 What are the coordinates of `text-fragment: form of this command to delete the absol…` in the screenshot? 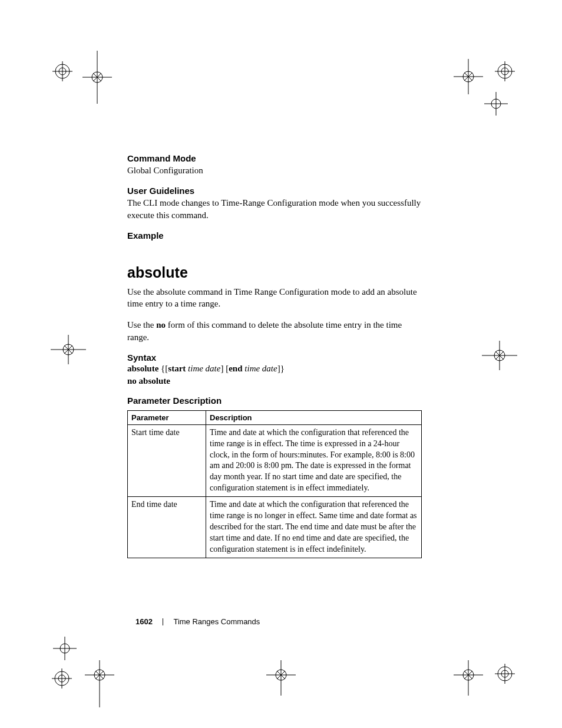 It's located at (265, 331).